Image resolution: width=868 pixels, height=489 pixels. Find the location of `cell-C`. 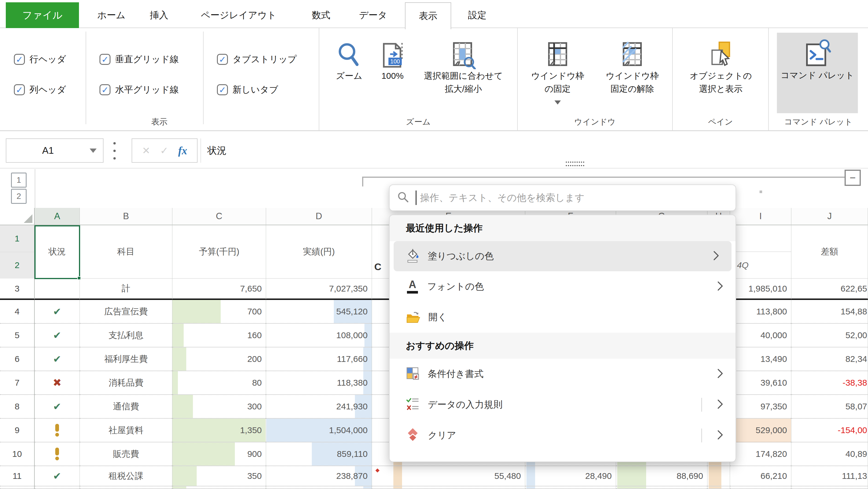

cell-C is located at coordinates (219, 488).